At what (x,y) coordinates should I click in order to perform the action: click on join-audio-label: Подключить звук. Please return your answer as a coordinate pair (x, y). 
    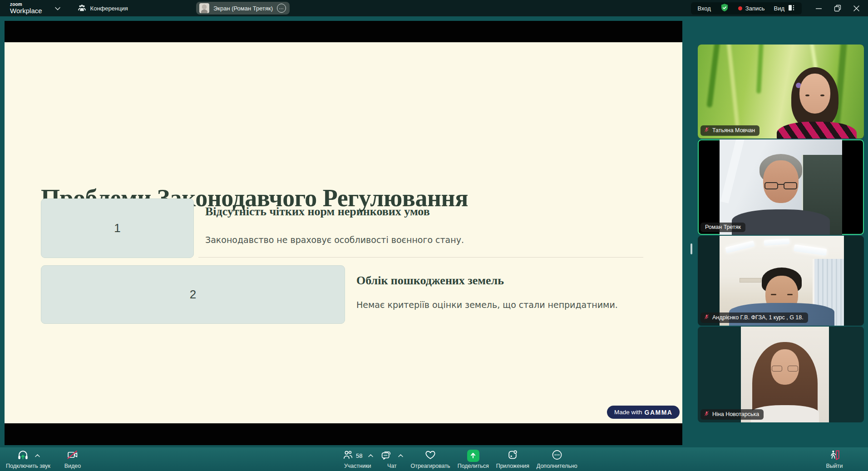
    Looking at the image, I should click on (28, 466).